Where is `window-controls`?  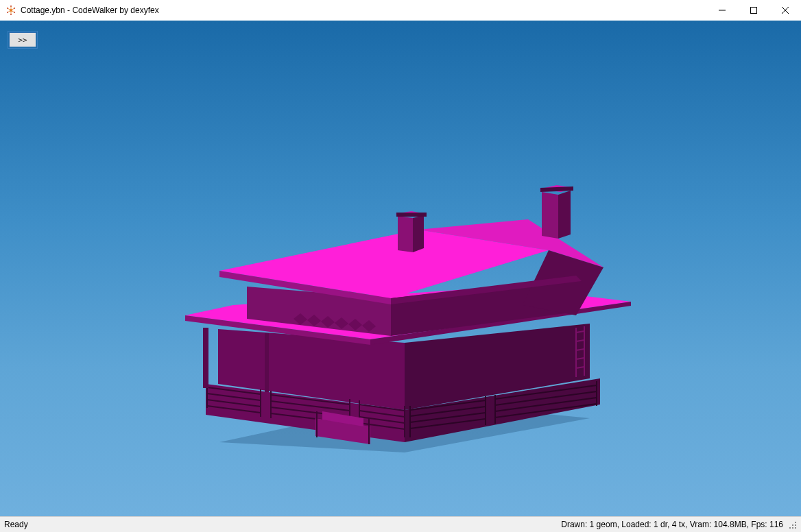
window-controls is located at coordinates (754, 10).